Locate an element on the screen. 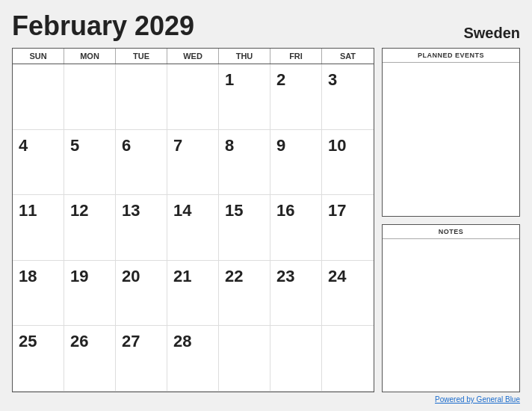 The height and width of the screenshot is (411, 532). cal-cell-23: 23 is located at coordinates (296, 294).